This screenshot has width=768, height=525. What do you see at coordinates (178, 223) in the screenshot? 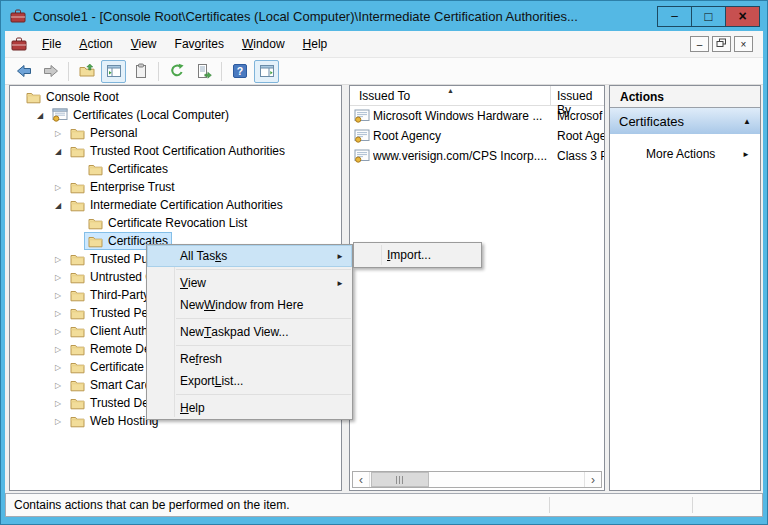
I see `tree-item-label: Certificate Revocation List` at bounding box center [178, 223].